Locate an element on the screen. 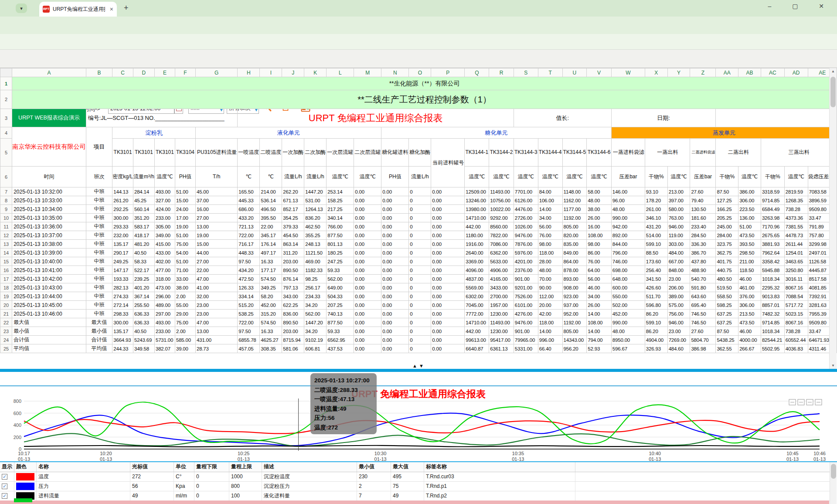 Image resolution: width=837 pixels, height=504 pixels. column-title: 一次层流罐 is located at coordinates (340, 153).